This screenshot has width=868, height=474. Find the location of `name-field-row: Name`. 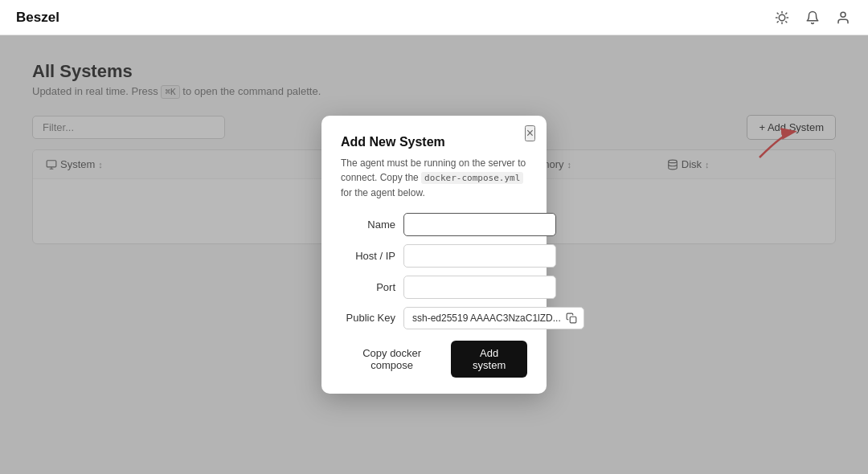

name-field-row: Name is located at coordinates (434, 225).